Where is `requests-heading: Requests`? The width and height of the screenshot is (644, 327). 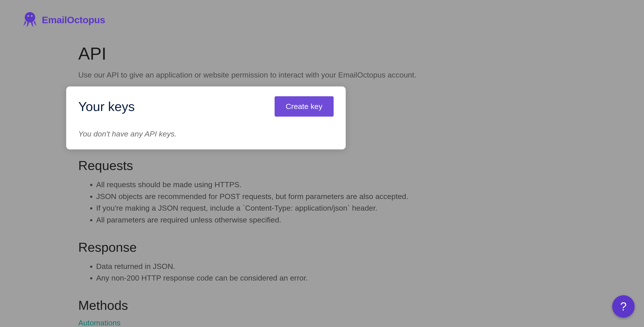 requests-heading: Requests is located at coordinates (324, 165).